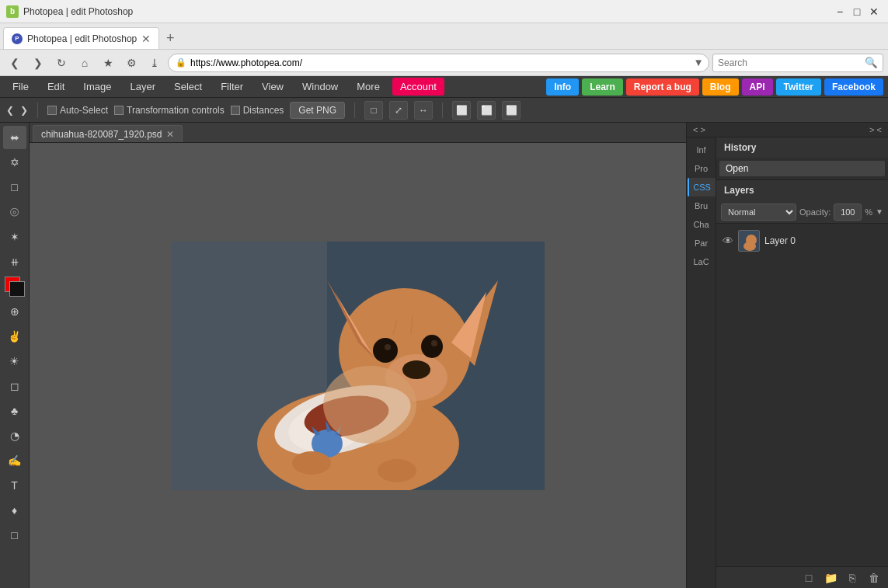  I want to click on history-body: Open, so click(802, 169).